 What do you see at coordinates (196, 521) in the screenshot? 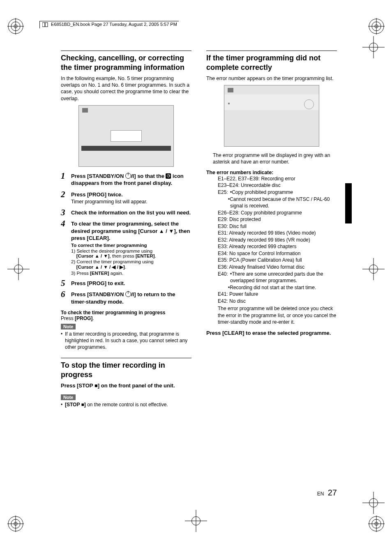
I see `crop-mark-bc` at bounding box center [196, 521].